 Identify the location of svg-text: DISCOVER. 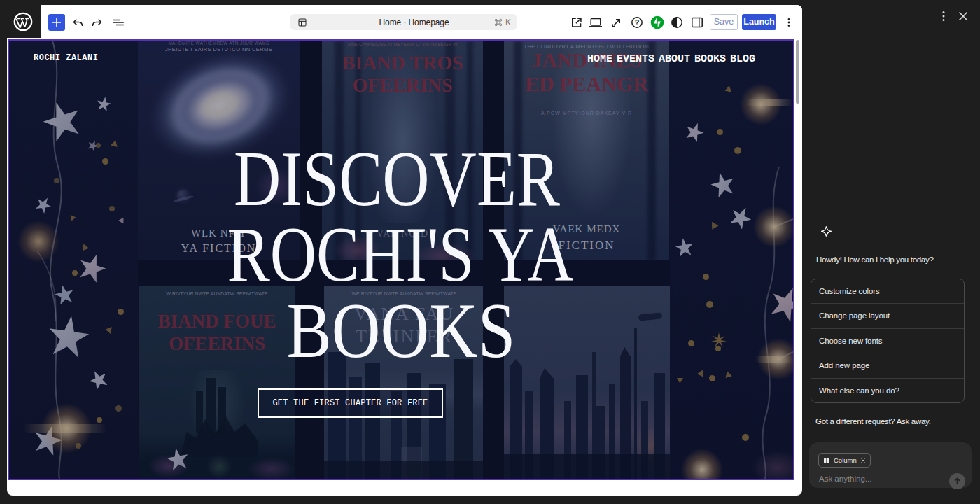
(397, 178).